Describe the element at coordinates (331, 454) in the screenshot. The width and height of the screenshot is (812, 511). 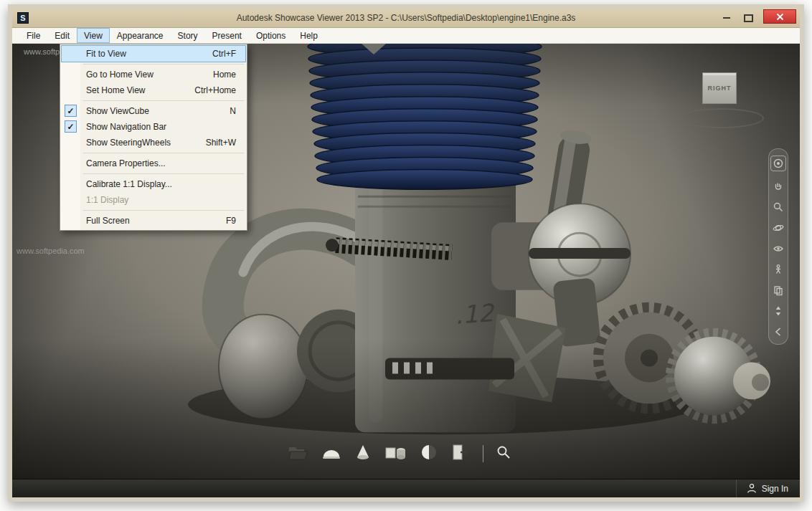
I see `shade-dome-icon` at that location.